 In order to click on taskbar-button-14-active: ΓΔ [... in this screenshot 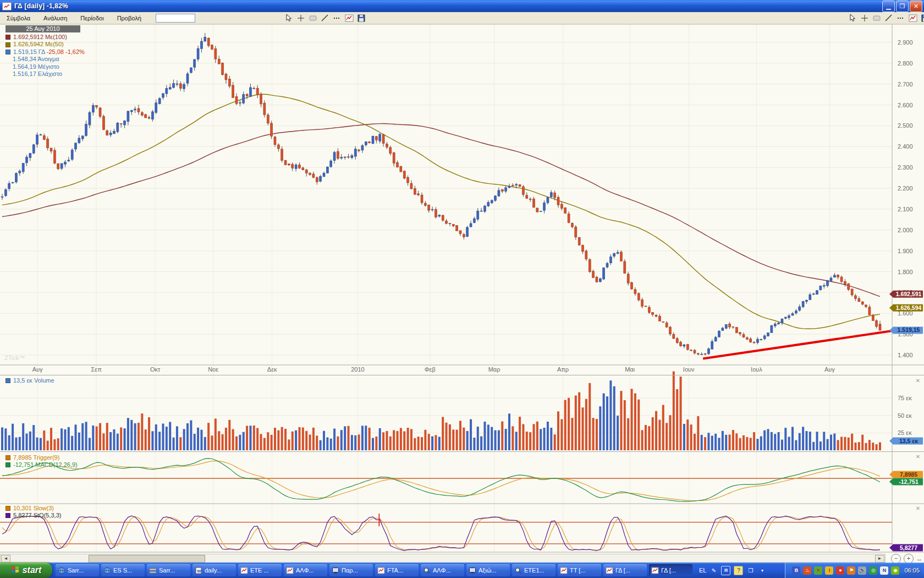, I will do `click(671, 570)`.